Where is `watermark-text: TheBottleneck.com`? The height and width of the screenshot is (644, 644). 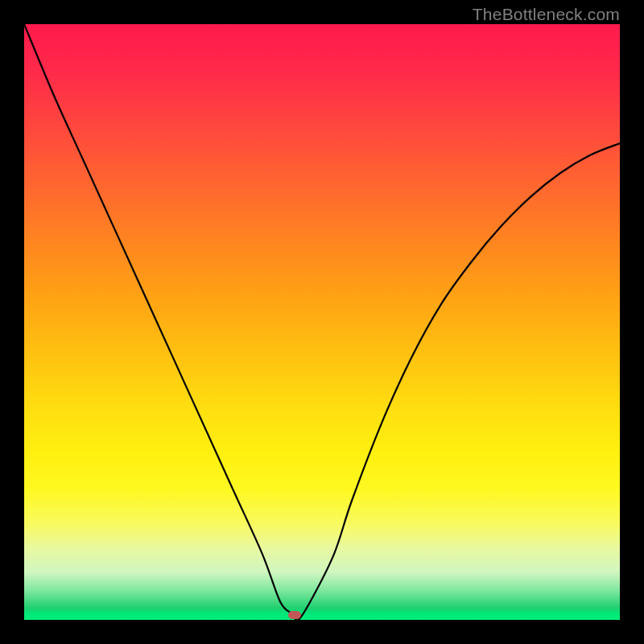 watermark-text: TheBottleneck.com is located at coordinates (546, 14).